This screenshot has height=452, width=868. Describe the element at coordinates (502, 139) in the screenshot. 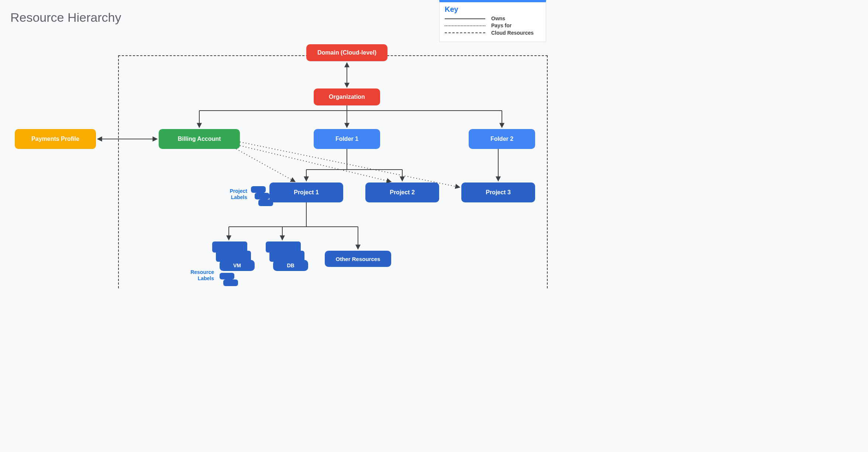

I see `node-folder2: Folder 2` at that location.